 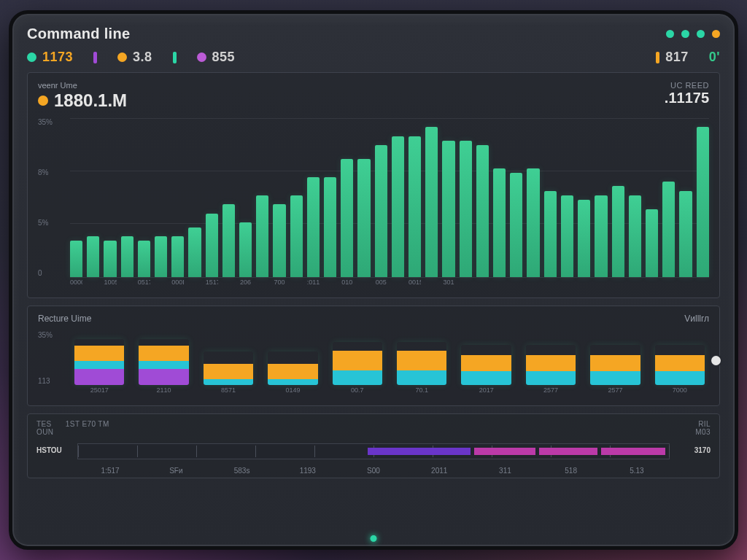 What do you see at coordinates (45, 432) in the screenshot?
I see `footer-label: OUN` at bounding box center [45, 432].